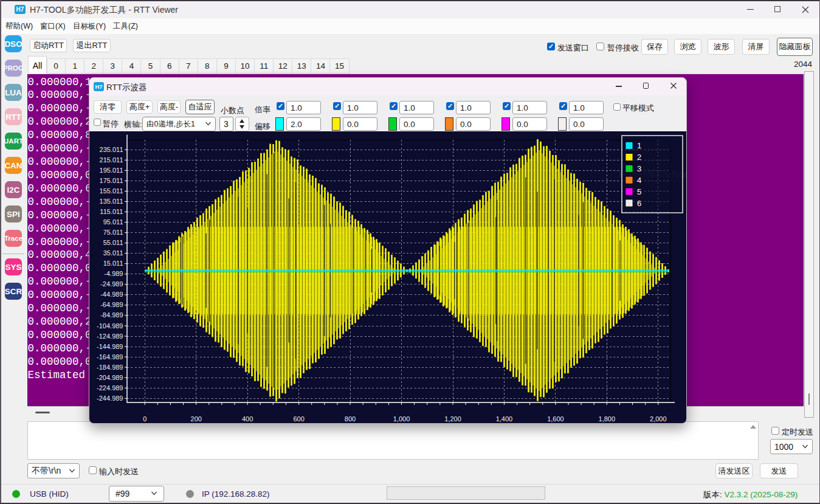 This screenshot has width=820, height=504. What do you see at coordinates (505, 419) in the screenshot?
I see `svg-text: 1,400` at bounding box center [505, 419].